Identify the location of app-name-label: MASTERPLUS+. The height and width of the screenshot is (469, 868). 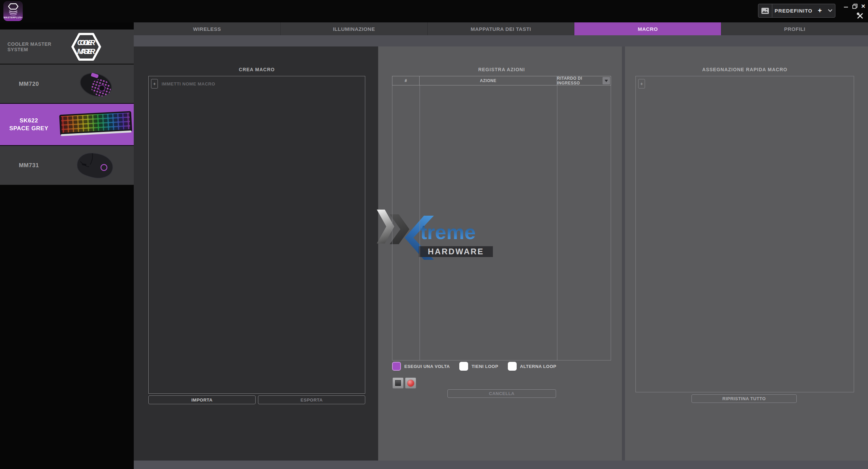
(13, 18).